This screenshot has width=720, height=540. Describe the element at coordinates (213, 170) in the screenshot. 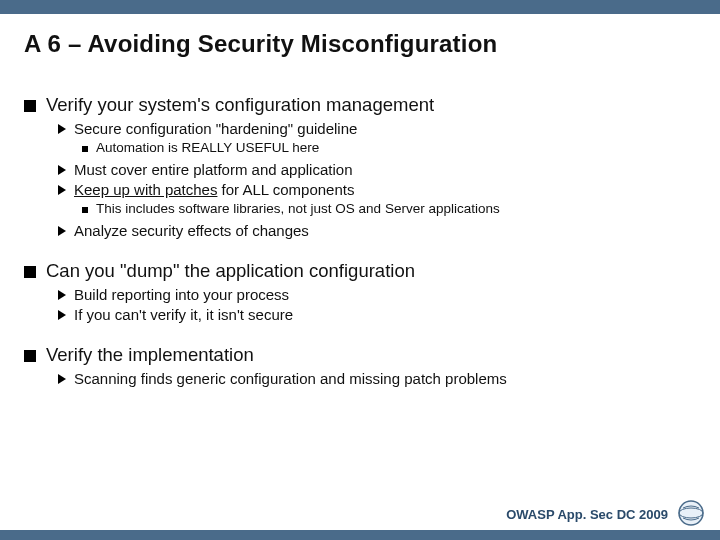

I see `bullet-text: Must cover entire platform and applicati…` at that location.